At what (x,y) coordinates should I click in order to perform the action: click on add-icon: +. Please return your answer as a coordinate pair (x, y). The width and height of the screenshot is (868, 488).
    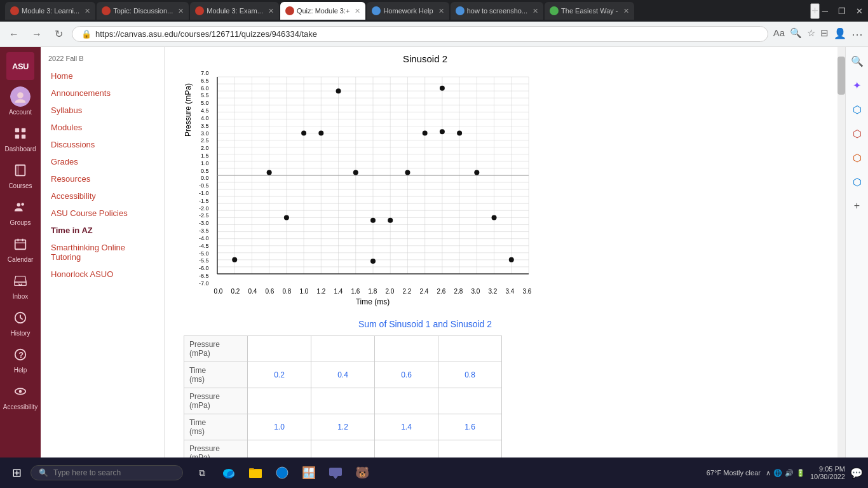
    Looking at the image, I should click on (857, 206).